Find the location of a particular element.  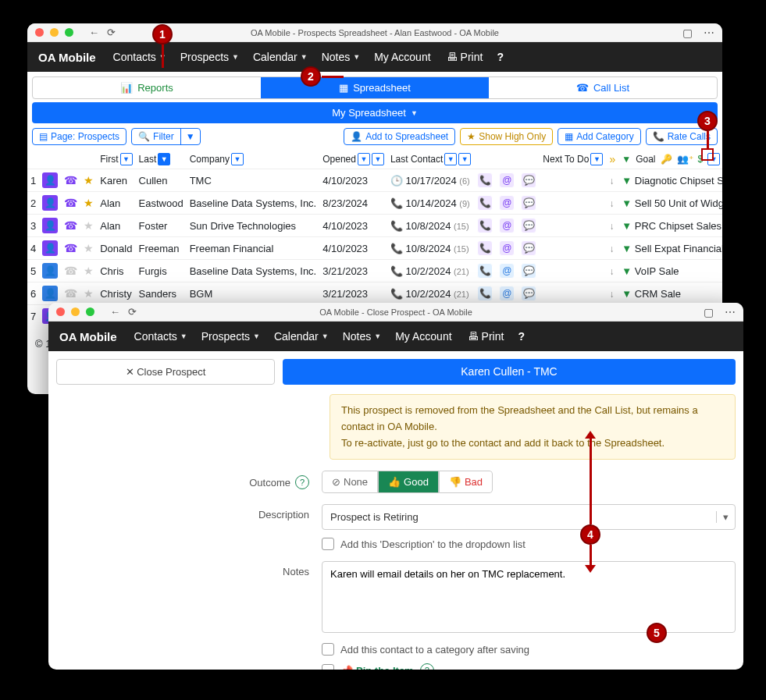

thumbs-up-icon: 👍 is located at coordinates (394, 482).